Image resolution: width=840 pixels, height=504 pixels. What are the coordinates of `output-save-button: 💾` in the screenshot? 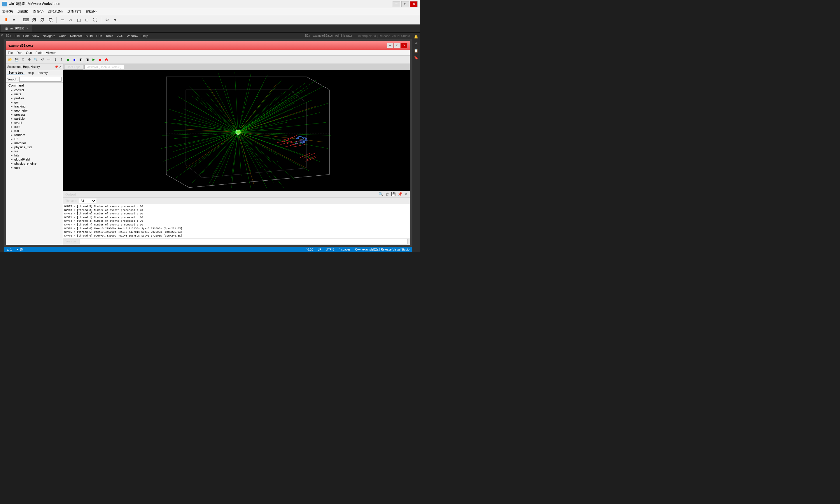 It's located at (393, 194).